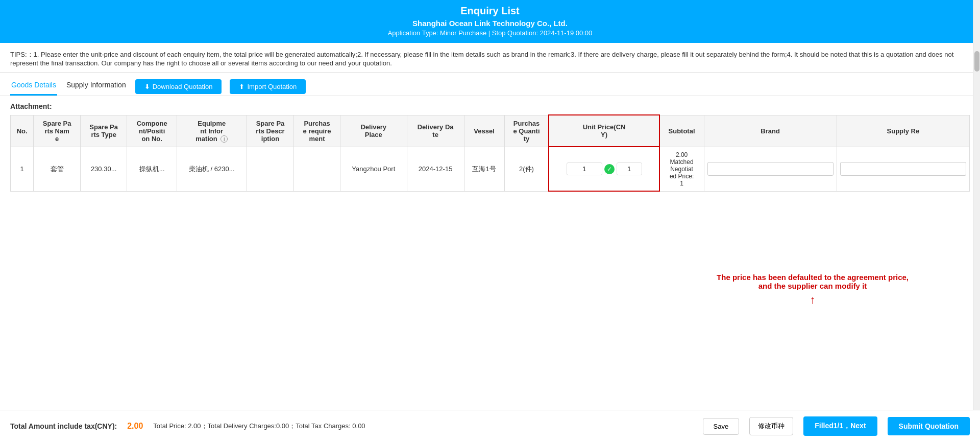 The width and height of the screenshot is (980, 442). Describe the element at coordinates (490, 426) in the screenshot. I see `footer: Total Amount include tax(CNY): 2.00 Tota…` at that location.